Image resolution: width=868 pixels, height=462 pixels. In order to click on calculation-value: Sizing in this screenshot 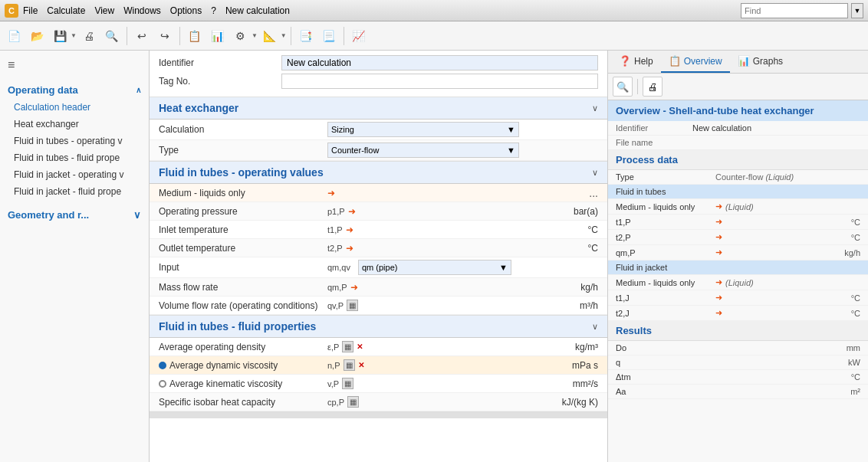, I will do `click(343, 129)`.